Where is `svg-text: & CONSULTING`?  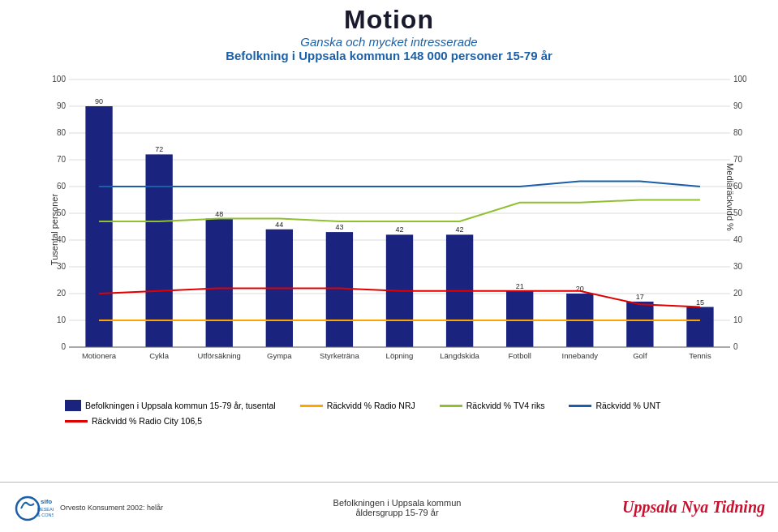
svg-text: & CONSULTING is located at coordinates (45, 515).